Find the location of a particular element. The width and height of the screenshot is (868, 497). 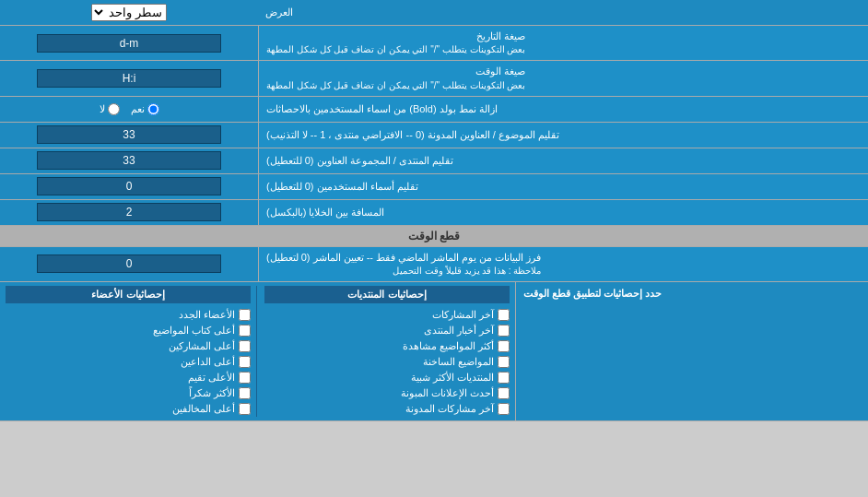

date-format-label: صيغة التاريخ بعض التكوينات يتطلب "/" الت… is located at coordinates (563, 42).